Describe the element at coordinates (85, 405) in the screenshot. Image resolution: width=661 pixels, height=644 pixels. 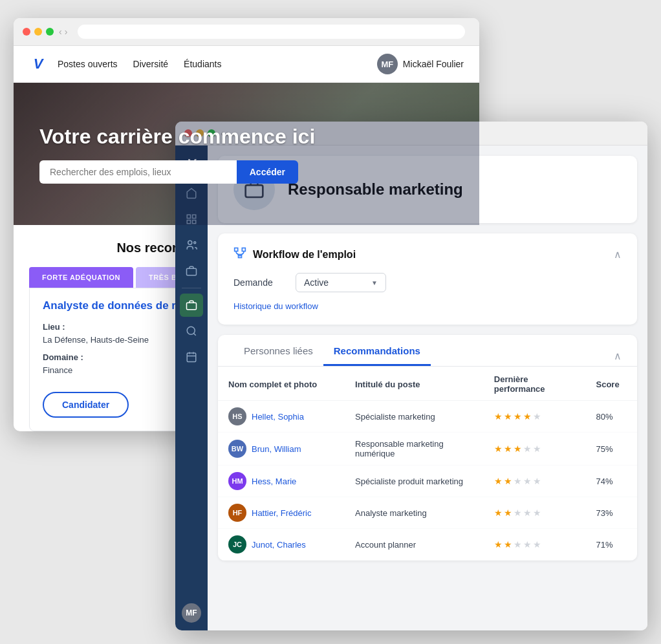
I see `candidater-button: Candidater` at that location.